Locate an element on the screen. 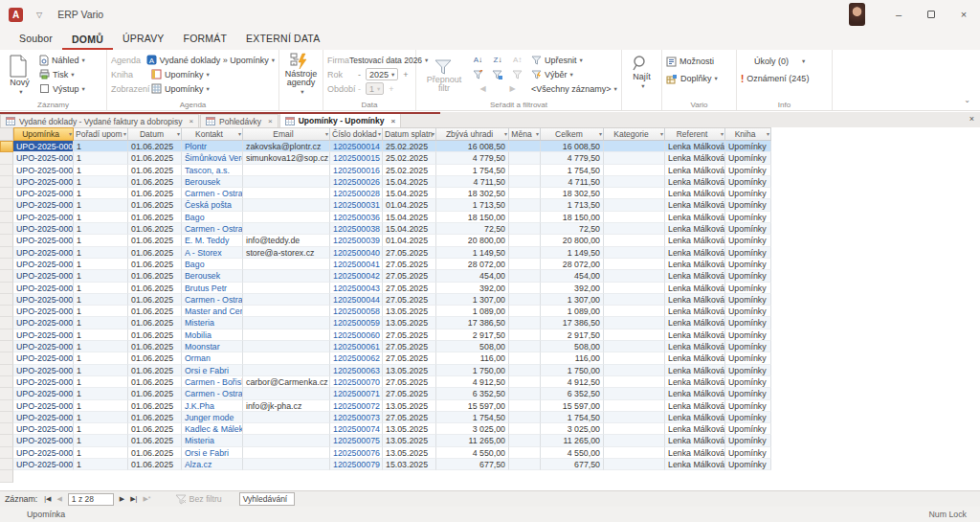 Image resolution: width=980 pixels, height=522 pixels. cell-celkem: 1 754,50 is located at coordinates (572, 170).